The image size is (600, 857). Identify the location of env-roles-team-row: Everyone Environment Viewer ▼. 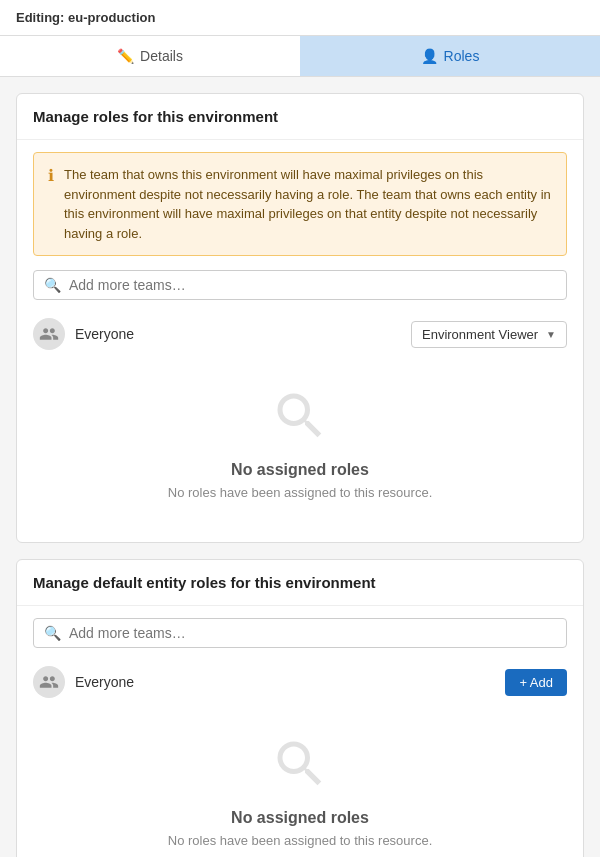
(300, 334).